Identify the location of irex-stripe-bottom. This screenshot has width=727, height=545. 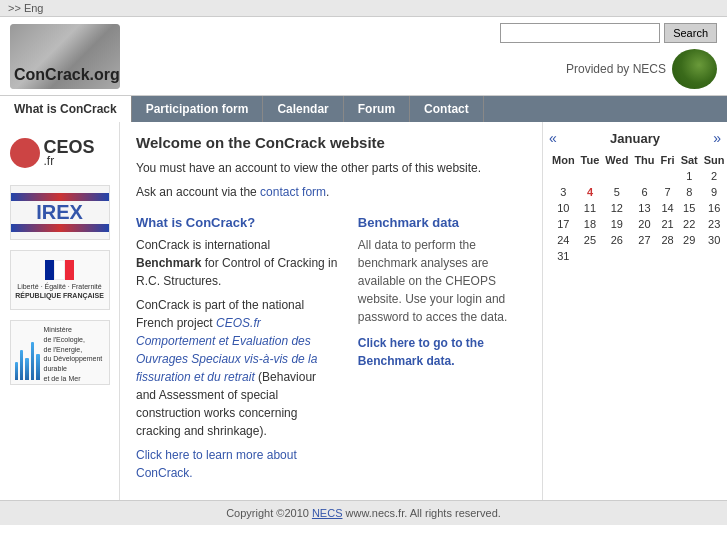
(60, 228).